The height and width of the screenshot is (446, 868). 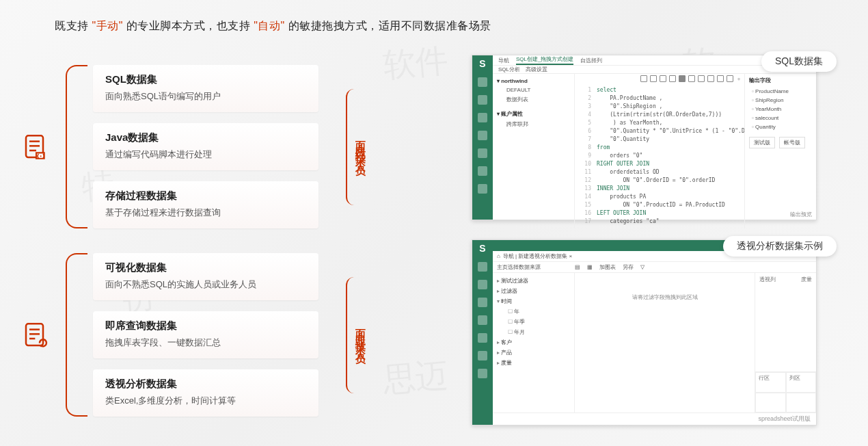 What do you see at coordinates (771, 382) in the screenshot?
I see `grid-cell: 行区` at bounding box center [771, 382].